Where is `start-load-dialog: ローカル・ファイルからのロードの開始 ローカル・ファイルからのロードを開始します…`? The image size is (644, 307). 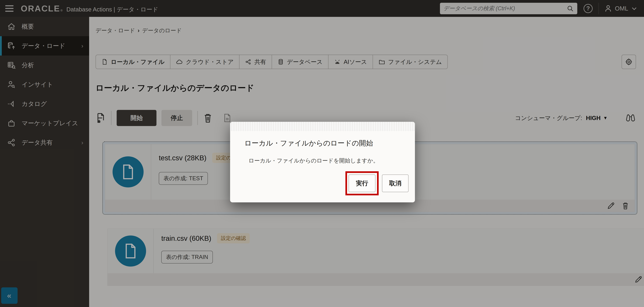
start-load-dialog: ローカル・ファイルからのロードの開始 ローカル・ファイルからのロードを開始します… is located at coordinates (322, 162).